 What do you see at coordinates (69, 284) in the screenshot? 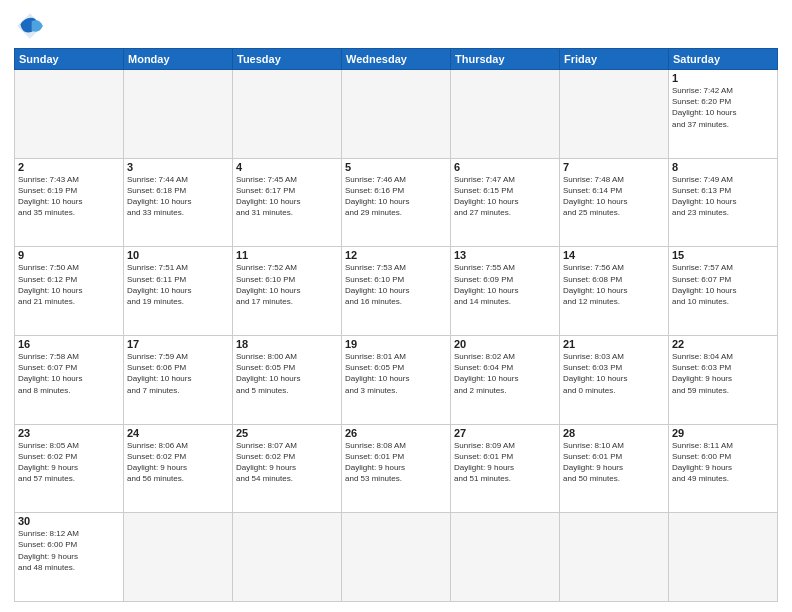
I see `day-info: Sunrise: 7:50 AMSunset: 6:12 PMDaylight:…` at bounding box center [69, 284].